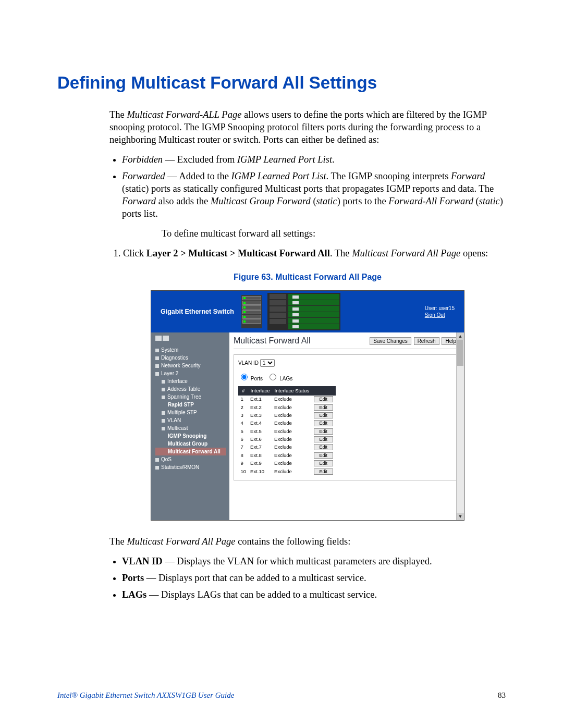  What do you see at coordinates (146, 695) in the screenshot?
I see `footer-text: Intel® Gigabit Ethernet Switch AXXSW1GB …` at bounding box center [146, 695].